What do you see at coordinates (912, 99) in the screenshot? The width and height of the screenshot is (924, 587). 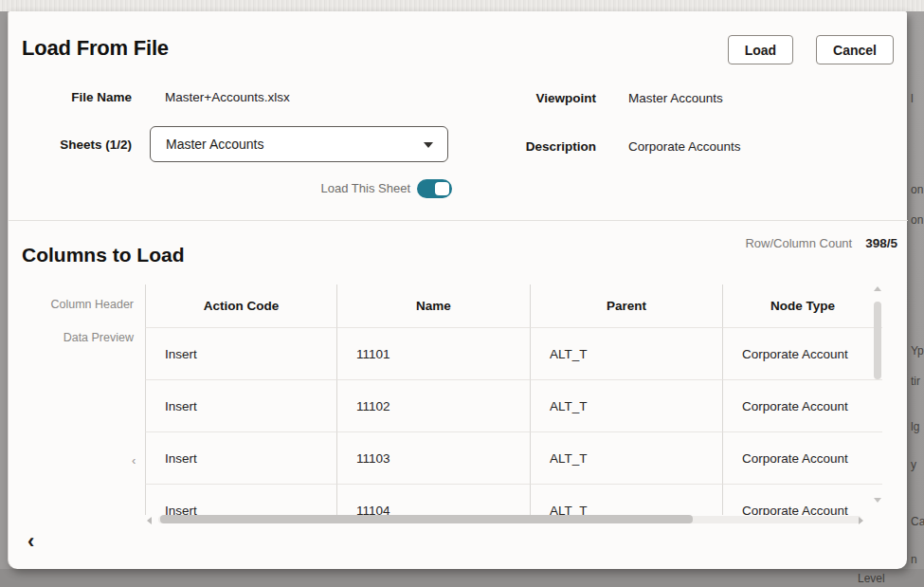 I see `background-text-fragment: l` at bounding box center [912, 99].